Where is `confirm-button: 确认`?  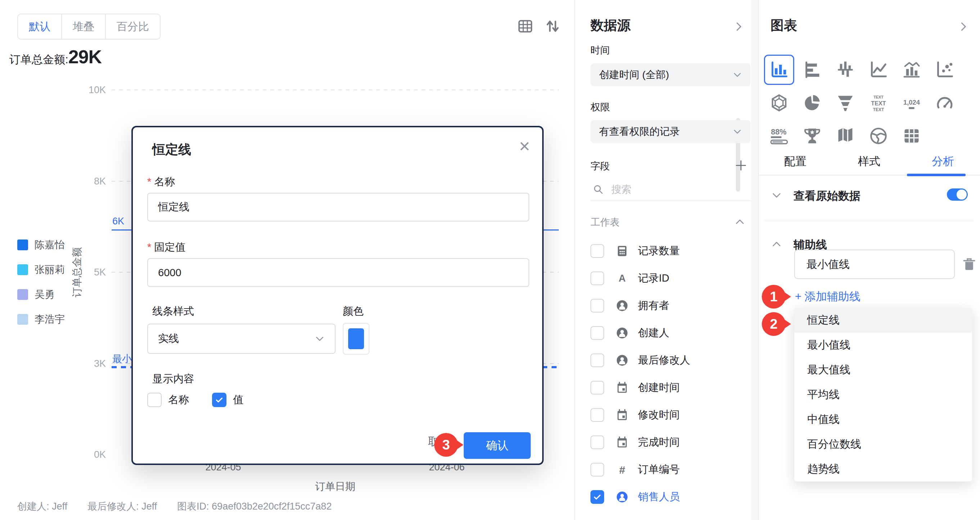
confirm-button: 确认 is located at coordinates (497, 445).